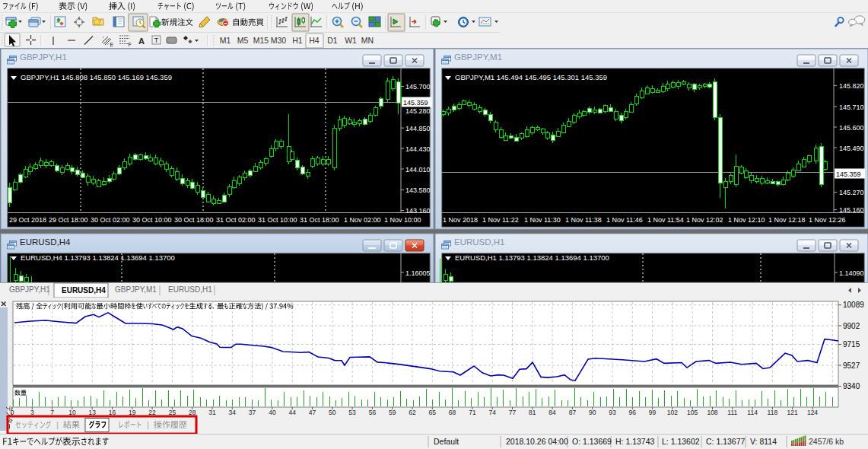 The image size is (868, 449). What do you see at coordinates (253, 412) in the screenshot?
I see `svg-text: 37` at bounding box center [253, 412].